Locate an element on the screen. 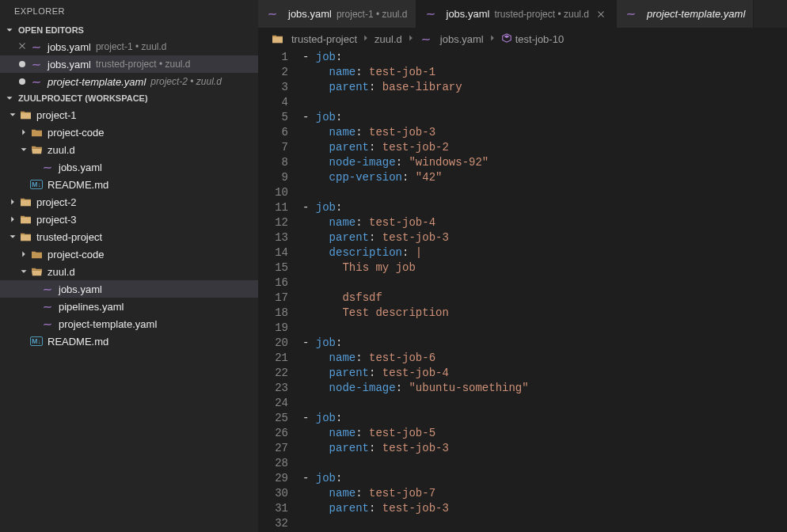 The height and width of the screenshot is (532, 787). code-line: name: test-job-7 is located at coordinates (545, 494).